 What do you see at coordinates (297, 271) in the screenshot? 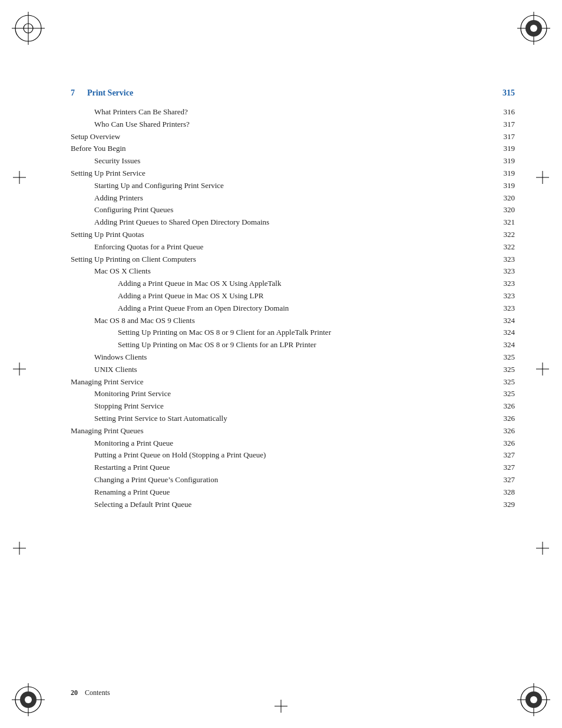
I see `toc-entry-title: Mac OS X Clients` at bounding box center [297, 271].